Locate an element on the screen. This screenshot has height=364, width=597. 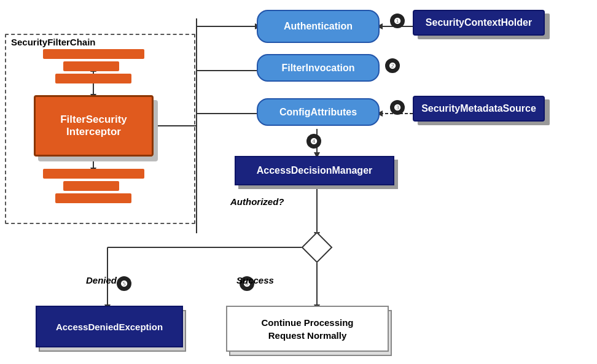
continue-processing-label: Continue ProcessingRequest Normally is located at coordinates (307, 329).